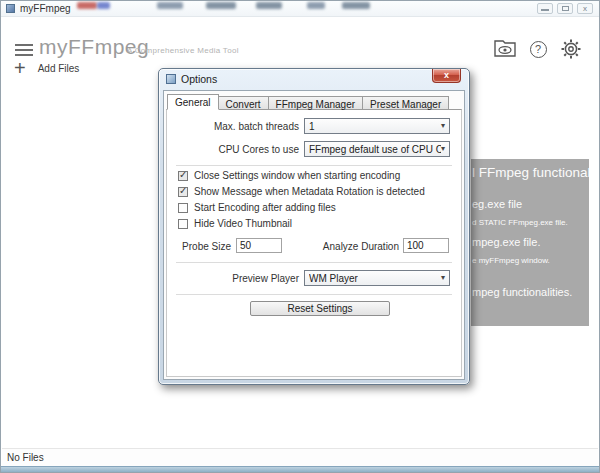  Describe the element at coordinates (59, 68) in the screenshot. I see `add-files-label: Add Files` at that location.